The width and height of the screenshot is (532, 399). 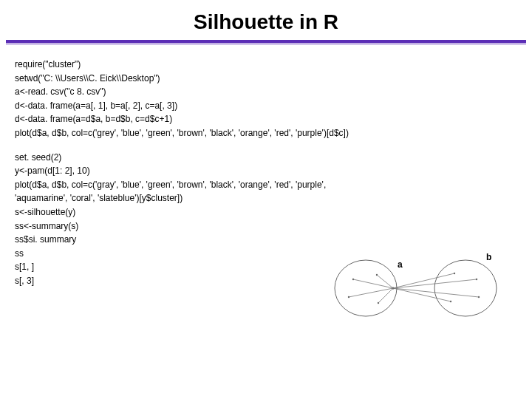 I want to click on code-line: 'aquamarine', 'coral', 'slateblue')[y$cl…, so click(x=266, y=198).